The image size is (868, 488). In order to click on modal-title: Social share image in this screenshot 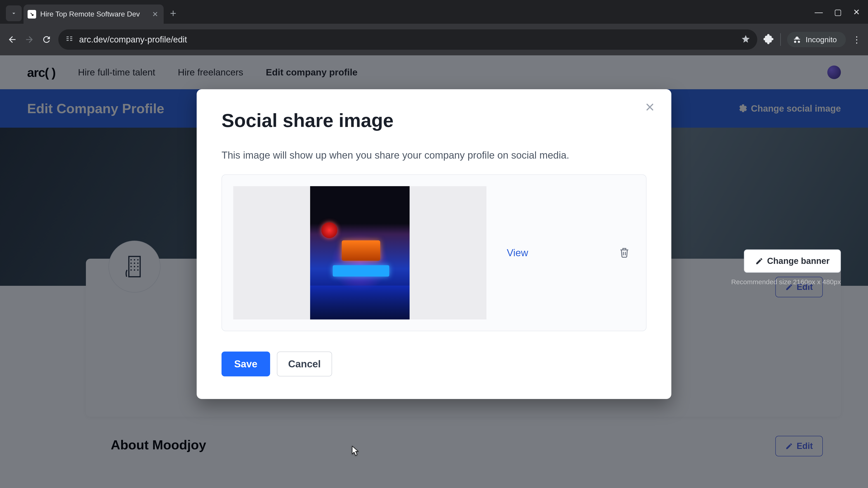, I will do `click(434, 121)`.